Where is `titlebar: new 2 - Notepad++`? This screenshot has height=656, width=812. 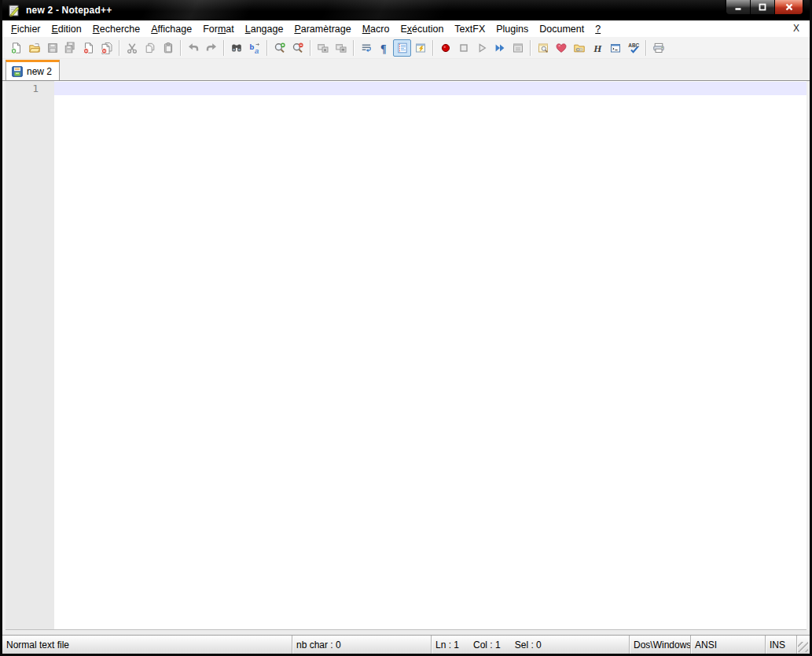 titlebar: new 2 - Notepad++ is located at coordinates (406, 10).